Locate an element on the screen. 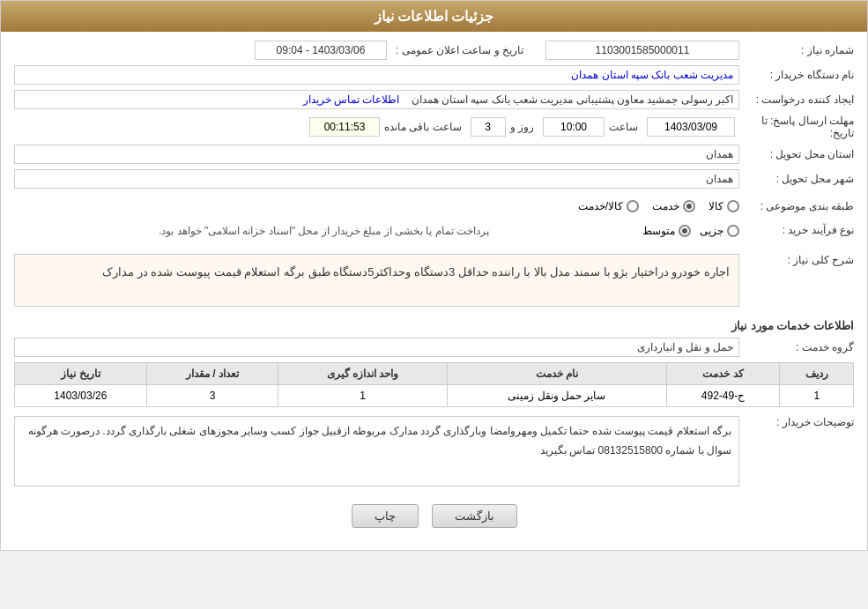 Image resolution: width=868 pixels, height=609 pixels. need-number-value: 1103001585000011 is located at coordinates (642, 50).